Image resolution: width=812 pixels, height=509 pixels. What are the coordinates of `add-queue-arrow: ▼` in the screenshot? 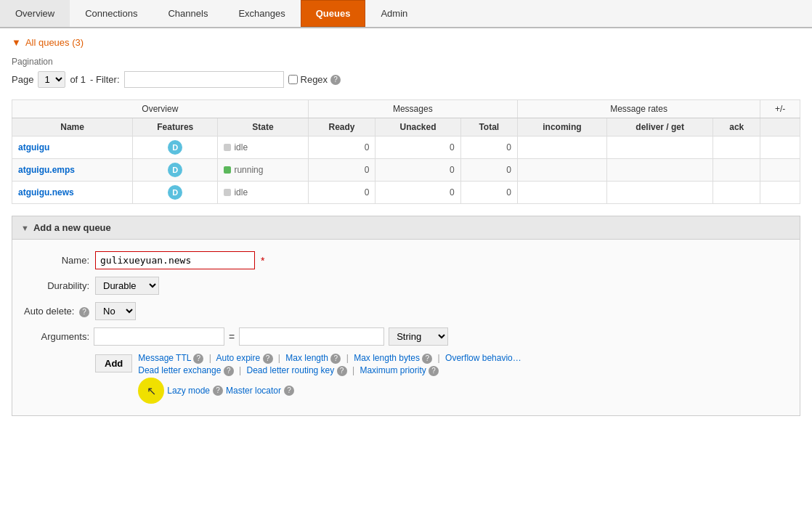 It's located at (25, 228).